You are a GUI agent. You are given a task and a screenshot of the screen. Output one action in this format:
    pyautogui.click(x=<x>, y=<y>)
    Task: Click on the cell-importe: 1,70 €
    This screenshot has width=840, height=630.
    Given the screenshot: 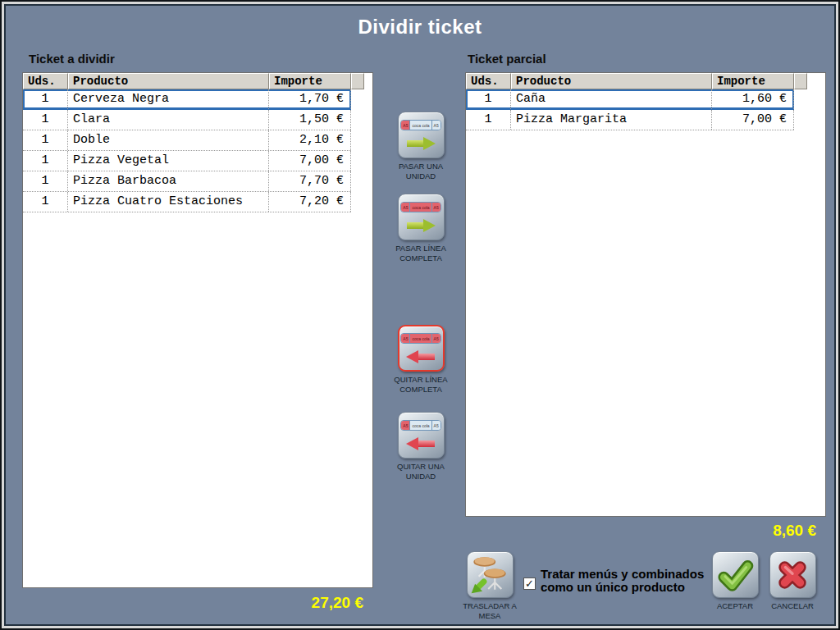 What is the action you would take?
    pyautogui.click(x=310, y=99)
    